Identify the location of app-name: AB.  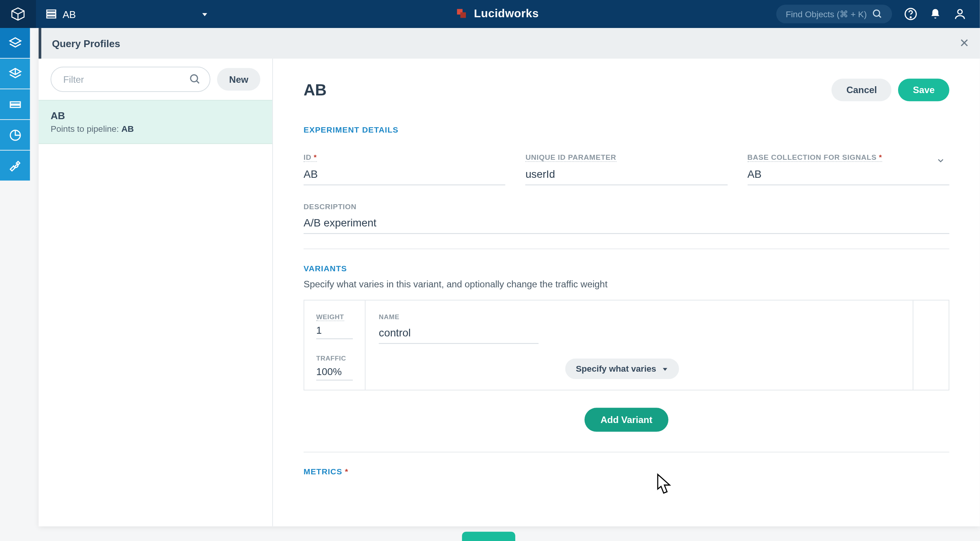
(69, 14).